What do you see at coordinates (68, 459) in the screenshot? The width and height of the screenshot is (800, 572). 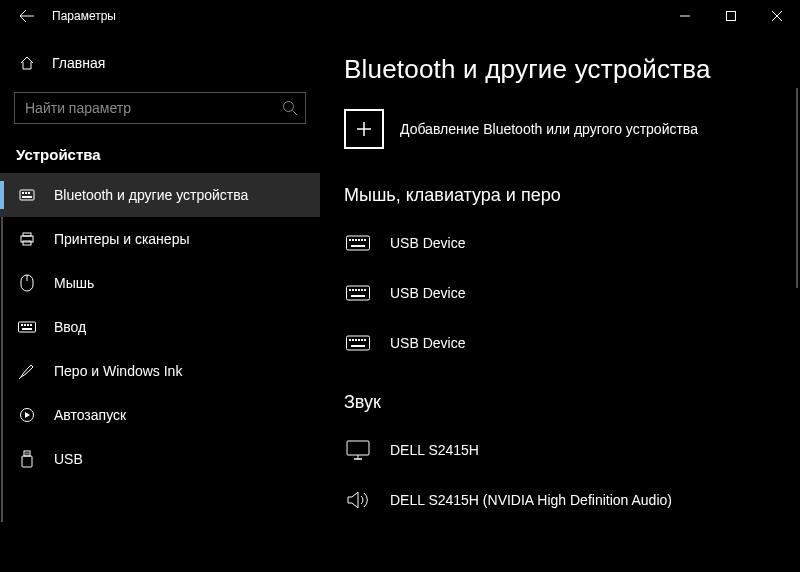 I see `sidebar-item-label: USB` at bounding box center [68, 459].